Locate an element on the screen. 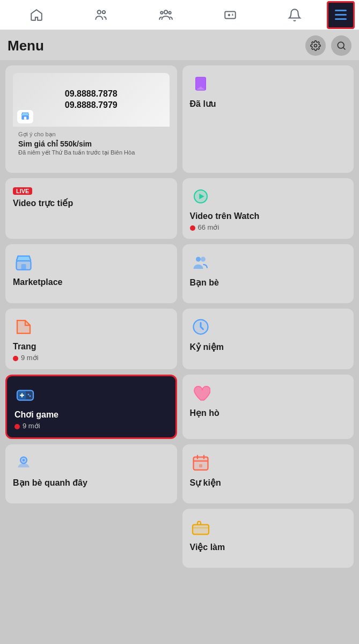  pages-label: Trang is located at coordinates (91, 347).